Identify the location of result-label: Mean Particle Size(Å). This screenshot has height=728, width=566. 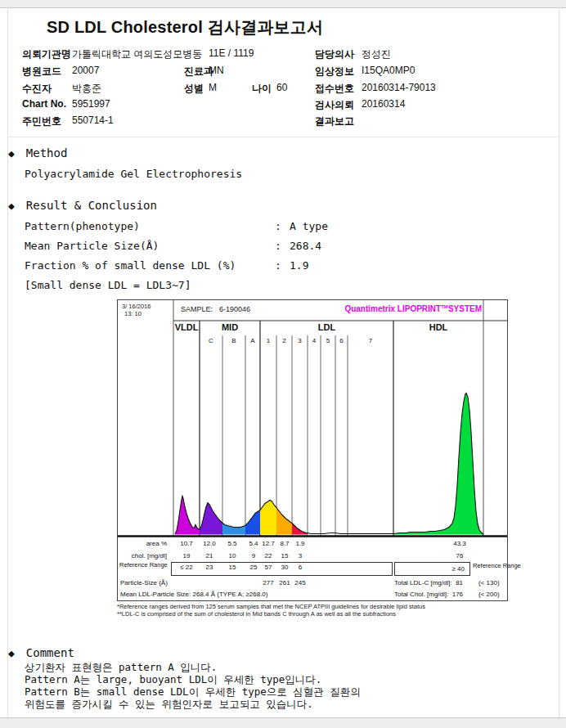
(92, 245).